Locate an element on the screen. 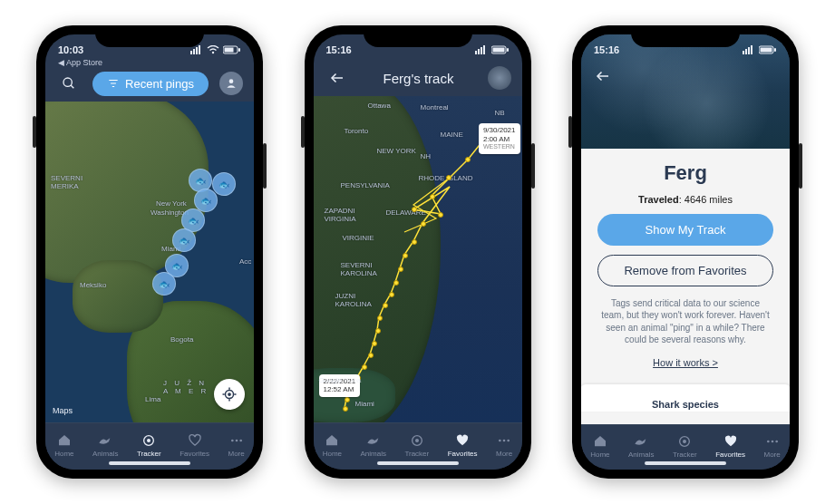 Image resolution: width=835 pixels, height=504 pixels. map-attribution: Maps is located at coordinates (63, 411).